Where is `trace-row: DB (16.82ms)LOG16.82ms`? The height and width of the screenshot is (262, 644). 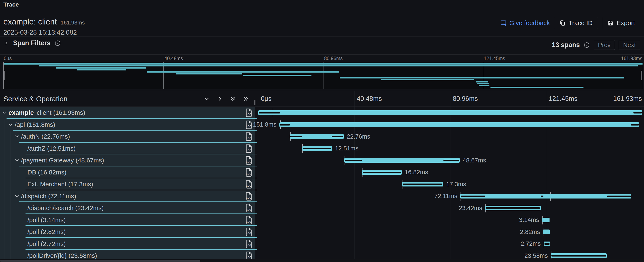 trace-row: DB (16.82ms)LOG16.82ms is located at coordinates (322, 172).